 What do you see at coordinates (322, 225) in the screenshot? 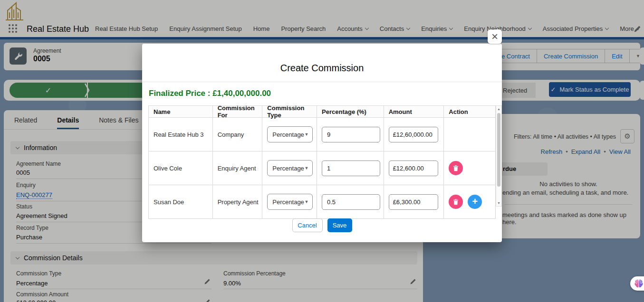
I see `modal-footer: Cancel Save` at bounding box center [322, 225].